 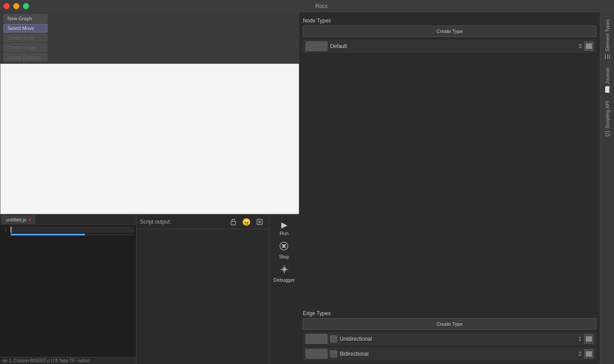 I want to click on stop-icon, so click(x=284, y=247).